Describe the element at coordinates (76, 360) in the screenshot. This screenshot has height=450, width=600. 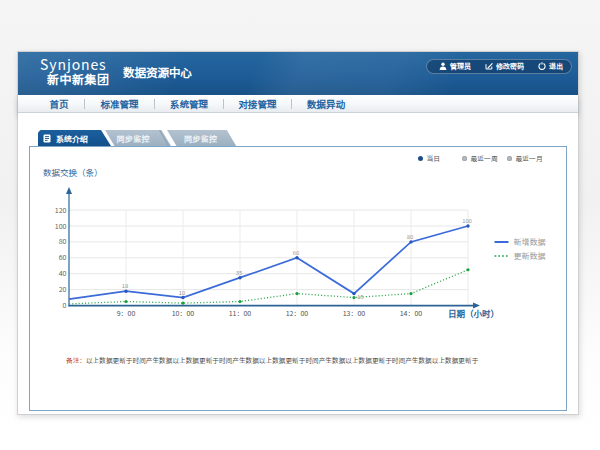
I see `footnote-prefix: 备注：` at that location.